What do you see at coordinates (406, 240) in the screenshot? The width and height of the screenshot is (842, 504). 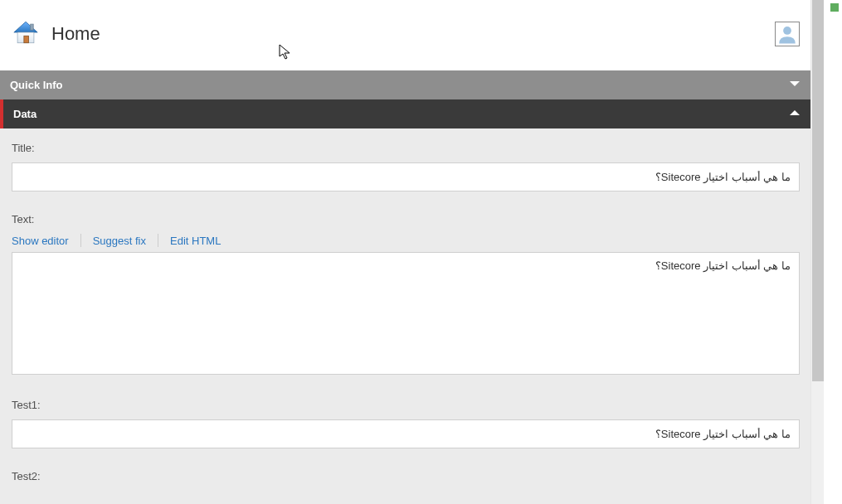 I see `rte-toolbar: Show editor Suggest fix Edit HTML` at bounding box center [406, 240].